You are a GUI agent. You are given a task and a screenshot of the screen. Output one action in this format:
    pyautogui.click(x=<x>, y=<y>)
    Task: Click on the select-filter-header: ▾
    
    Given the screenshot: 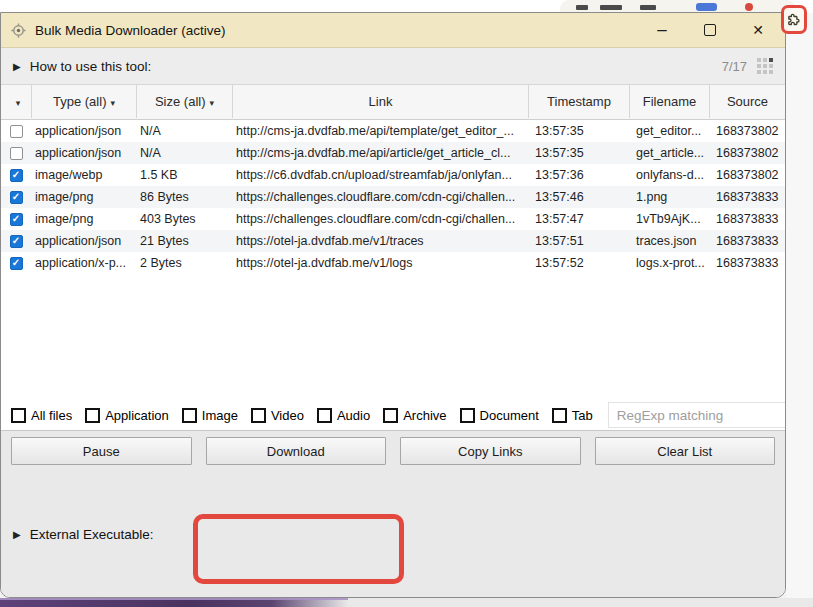 What is the action you would take?
    pyautogui.click(x=16, y=102)
    